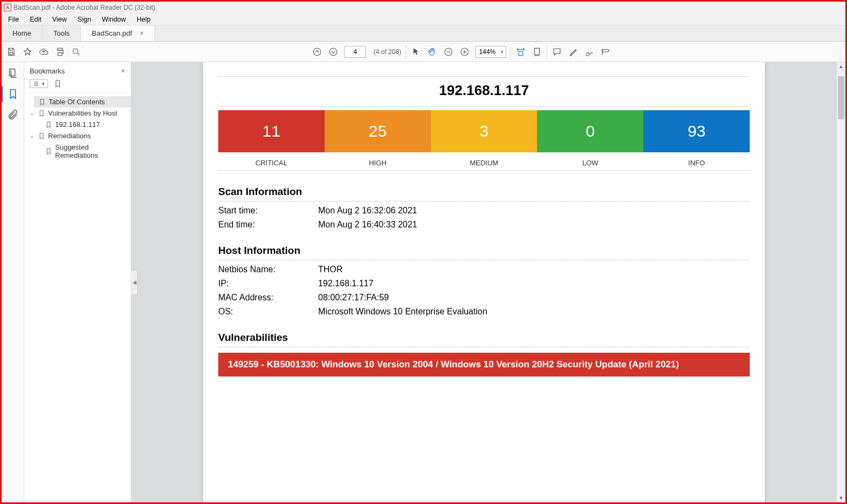 The height and width of the screenshot is (504, 847). What do you see at coordinates (76, 52) in the screenshot?
I see `search-icon` at bounding box center [76, 52].